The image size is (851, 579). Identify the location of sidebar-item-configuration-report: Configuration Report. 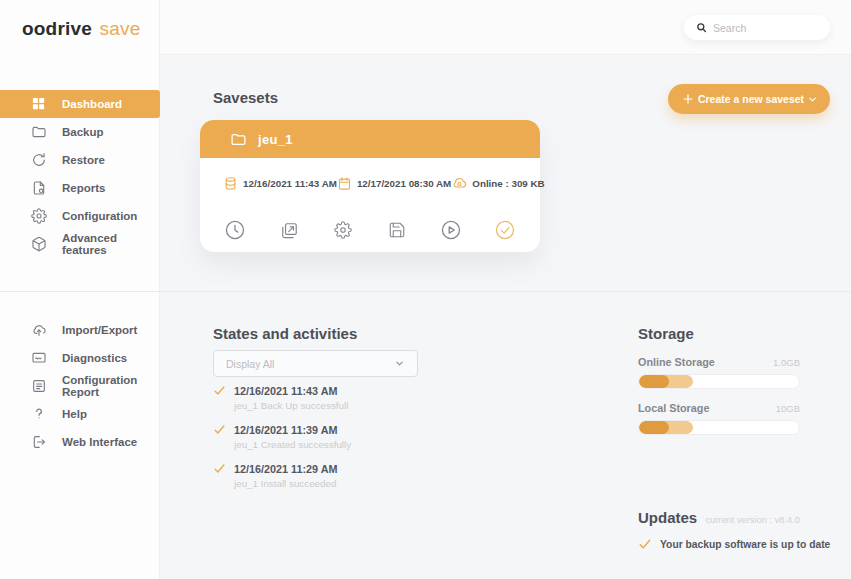
(80, 386).